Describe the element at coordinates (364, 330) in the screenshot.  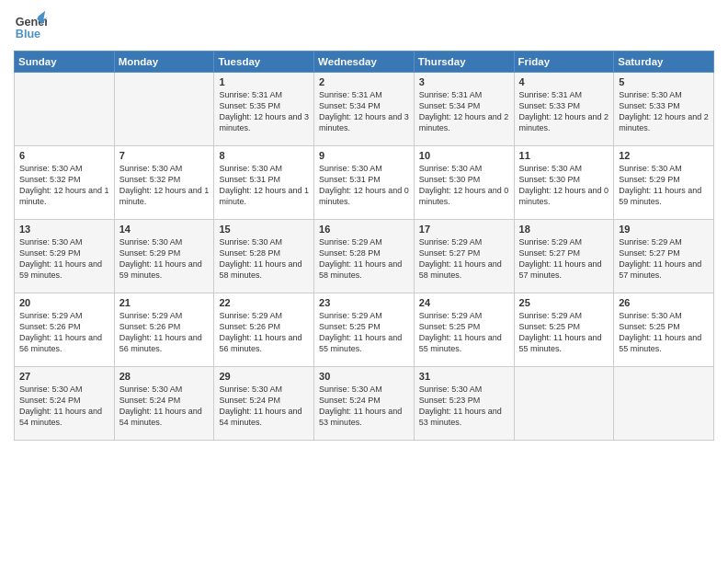
I see `calendar-week-row: 20Sunrise: 5:29 AM Sunset: 5:26 PM Dayli…` at that location.